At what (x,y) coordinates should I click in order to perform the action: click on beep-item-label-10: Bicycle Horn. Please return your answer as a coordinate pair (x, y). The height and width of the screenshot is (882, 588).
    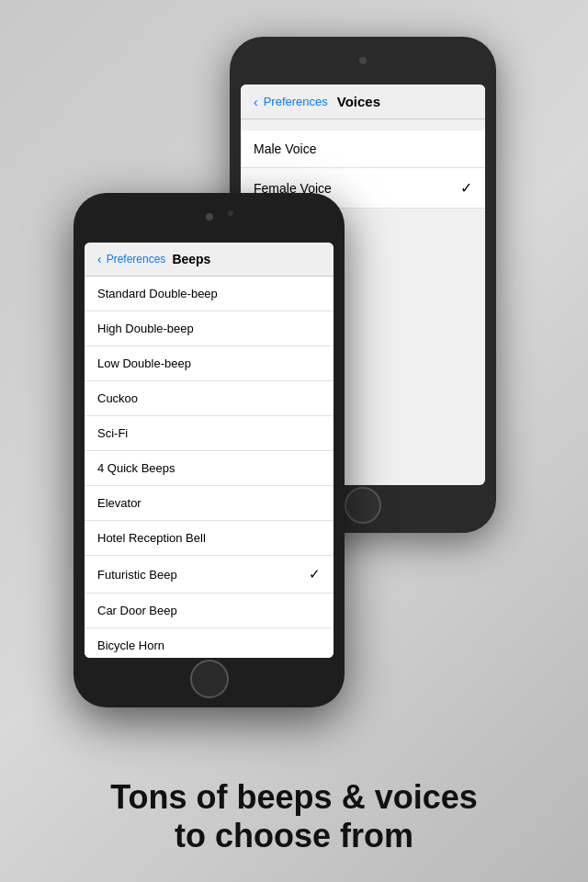
    Looking at the image, I should click on (130, 645).